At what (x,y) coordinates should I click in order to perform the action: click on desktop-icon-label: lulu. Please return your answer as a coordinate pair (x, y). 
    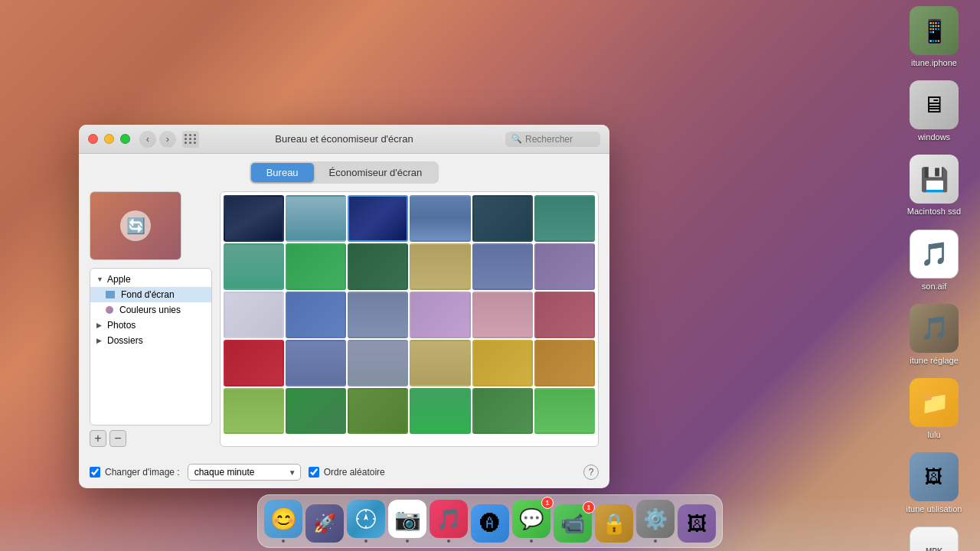
    Looking at the image, I should click on (934, 435).